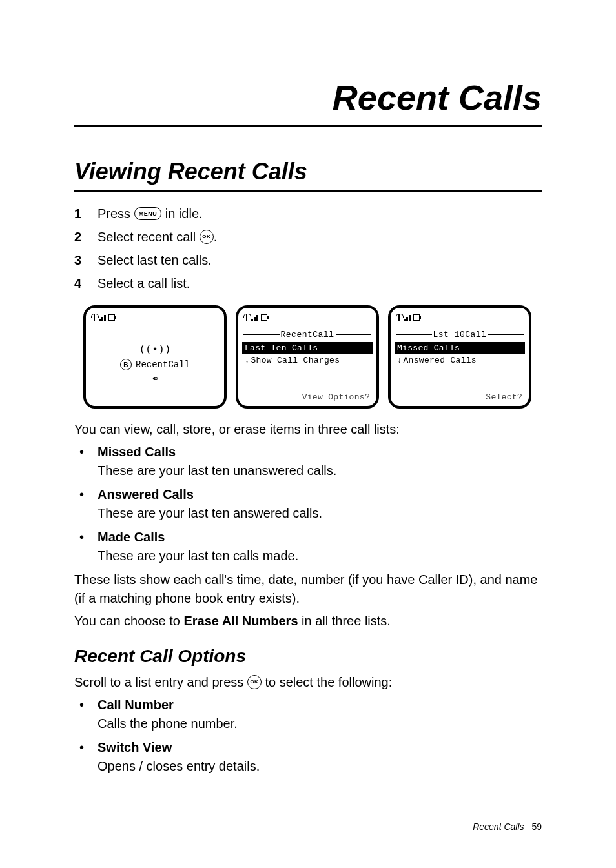 This screenshot has height=868, width=616. Describe the element at coordinates (498, 827) in the screenshot. I see `footer-label: Recent Calls` at that location.